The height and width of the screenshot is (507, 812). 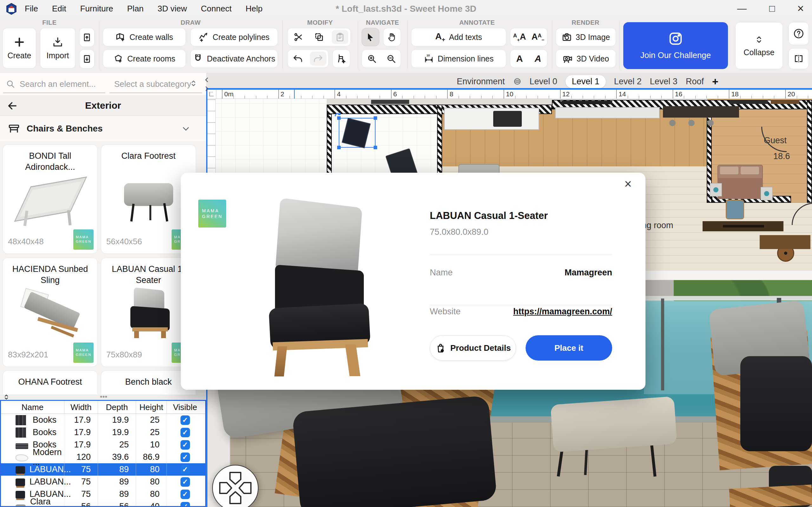 I want to click on font-decrease-button: AA−, so click(x=538, y=37).